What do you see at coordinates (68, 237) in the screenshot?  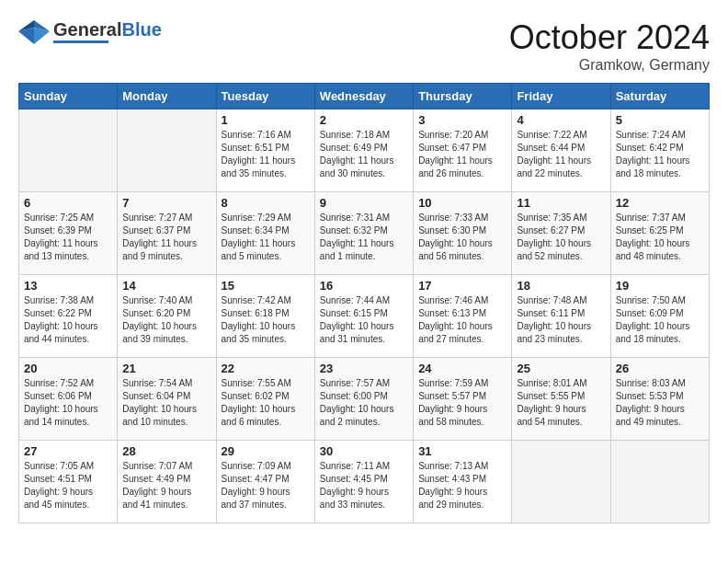 I see `day-info: Sunrise: 7:25 AM Sunset: 6:39 PM Dayligh…` at bounding box center [68, 237].